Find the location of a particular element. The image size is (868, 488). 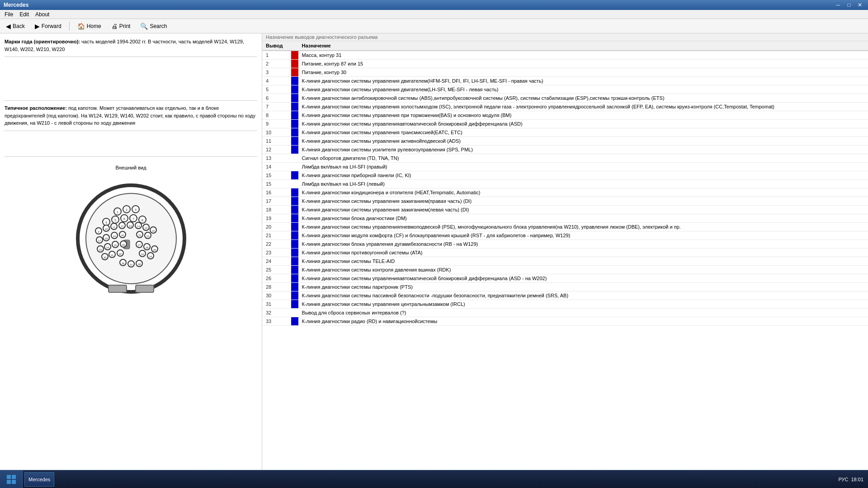

table-row: 6К-линия диагностики антиблокировочной с… is located at coordinates (565, 99).